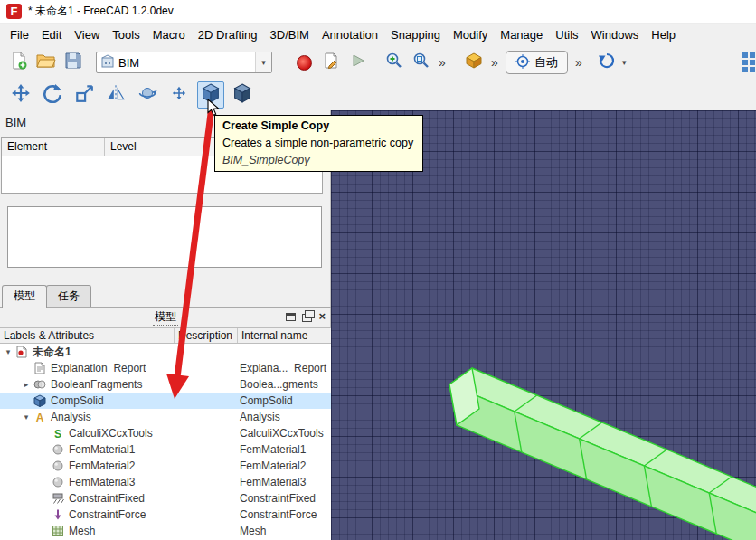  Describe the element at coordinates (69, 297) in the screenshot. I see `tab-tasks: 任务` at that location.